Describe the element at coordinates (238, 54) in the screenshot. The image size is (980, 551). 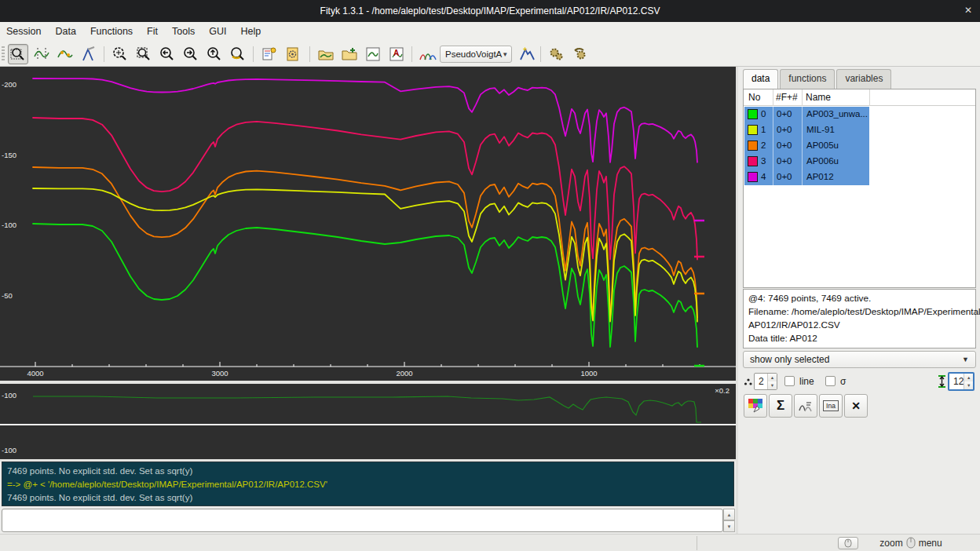
I see `zoom-previous-button` at that location.